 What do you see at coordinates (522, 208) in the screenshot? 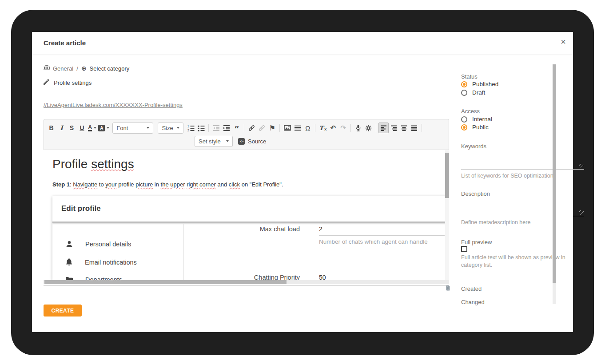
I see `description-textarea` at bounding box center [522, 208].